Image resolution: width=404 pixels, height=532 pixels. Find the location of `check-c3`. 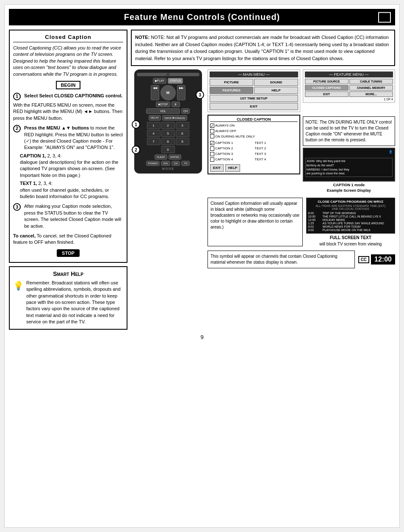

check-c3 is located at coordinates (212, 154).